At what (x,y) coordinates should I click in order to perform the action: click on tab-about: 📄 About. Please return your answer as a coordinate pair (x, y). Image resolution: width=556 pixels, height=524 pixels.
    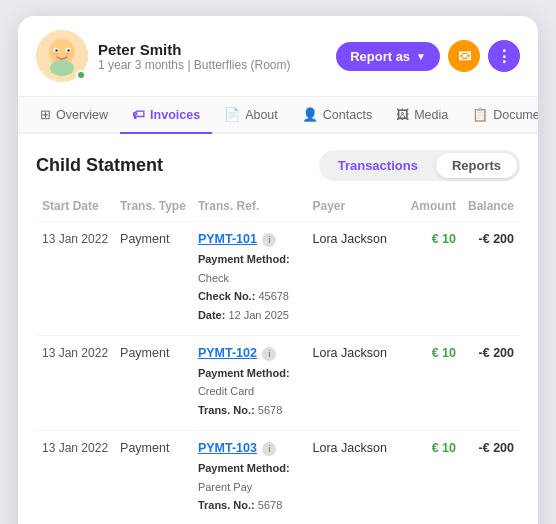
    Looking at the image, I should click on (251, 116).